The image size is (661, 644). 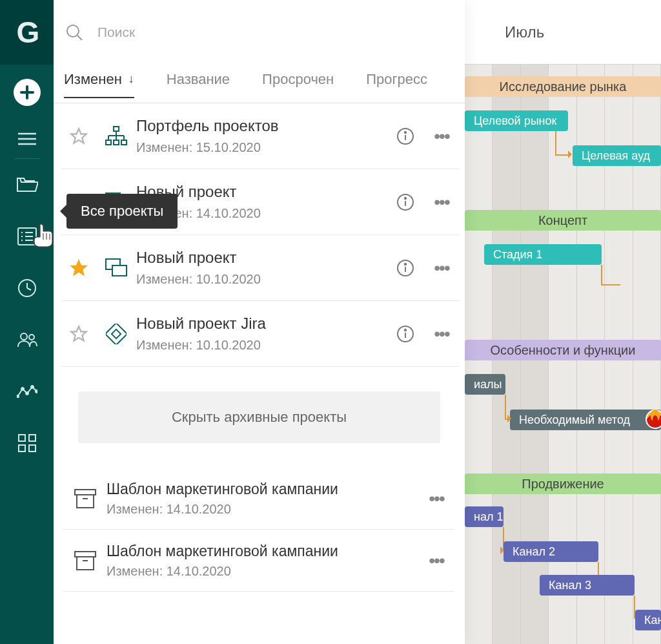 What do you see at coordinates (27, 32) in the screenshot?
I see `logo-glyph: G` at bounding box center [27, 32].